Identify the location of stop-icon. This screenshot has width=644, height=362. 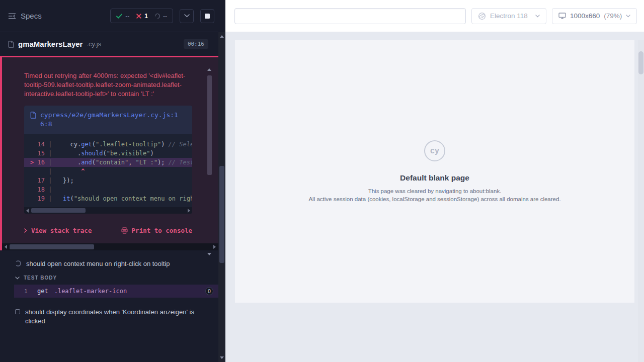
(207, 16).